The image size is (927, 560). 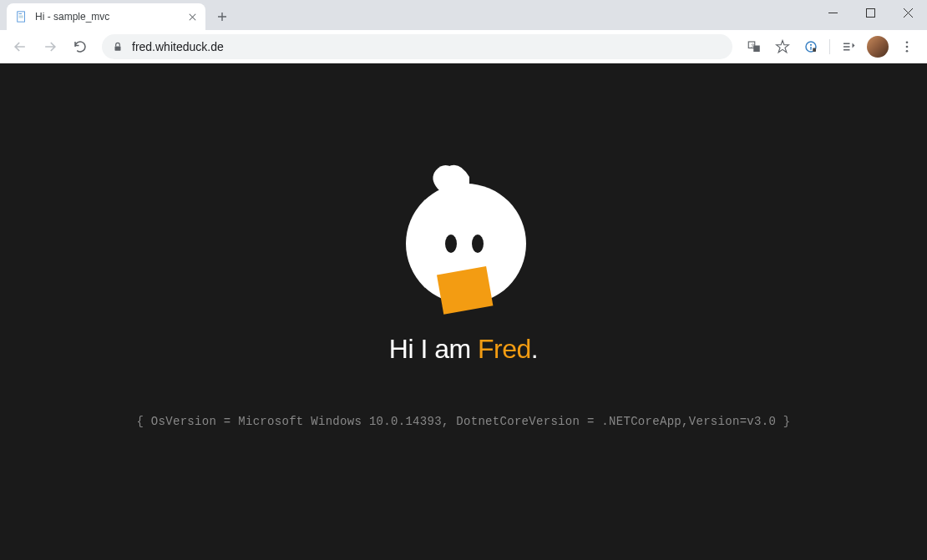 What do you see at coordinates (107, 17) in the screenshot?
I see `tab-title: Hi - sample_mvc` at bounding box center [107, 17].